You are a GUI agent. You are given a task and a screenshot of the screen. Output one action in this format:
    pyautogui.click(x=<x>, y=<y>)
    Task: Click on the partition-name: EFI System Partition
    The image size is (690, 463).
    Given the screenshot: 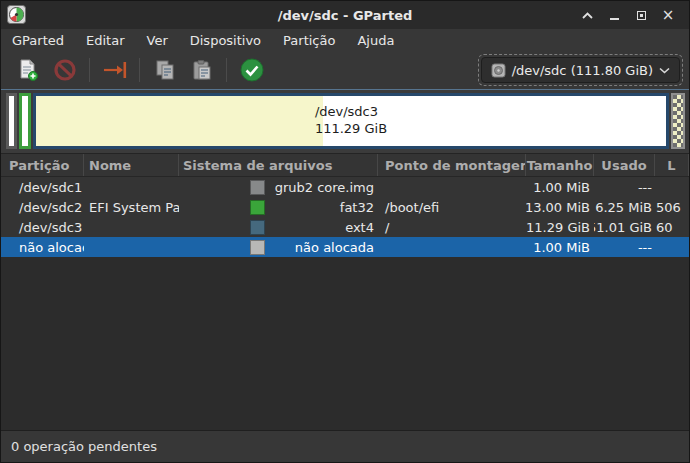 What is the action you would take?
    pyautogui.click(x=134, y=208)
    